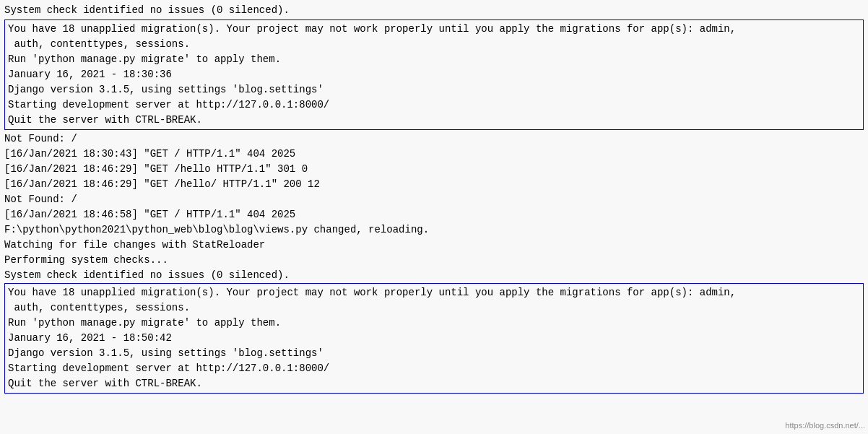 This screenshot has height=434, width=868. I want to click on middle-line-6: F:\python\python2021\python_web\blog\blo…, so click(434, 230).